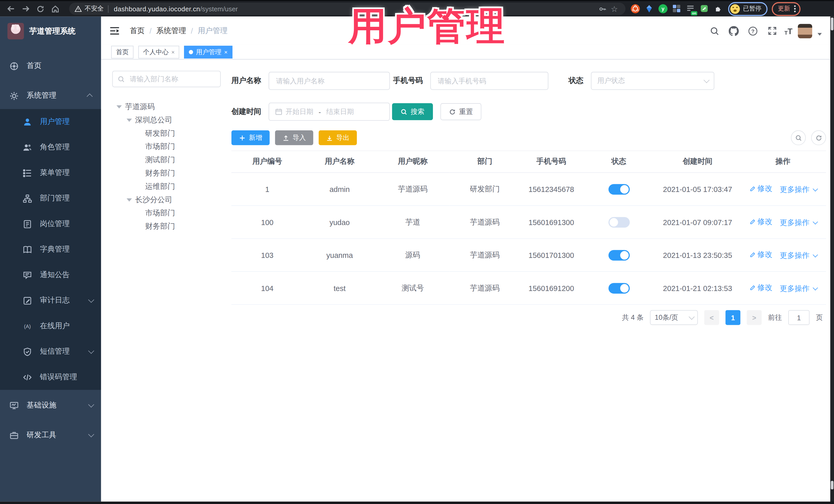  I want to click on add-button: 新增, so click(250, 138).